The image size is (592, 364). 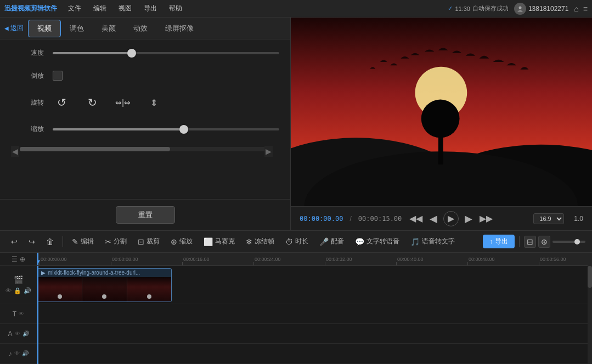 I want to click on back-button: ◀ 返回, so click(x=14, y=29).